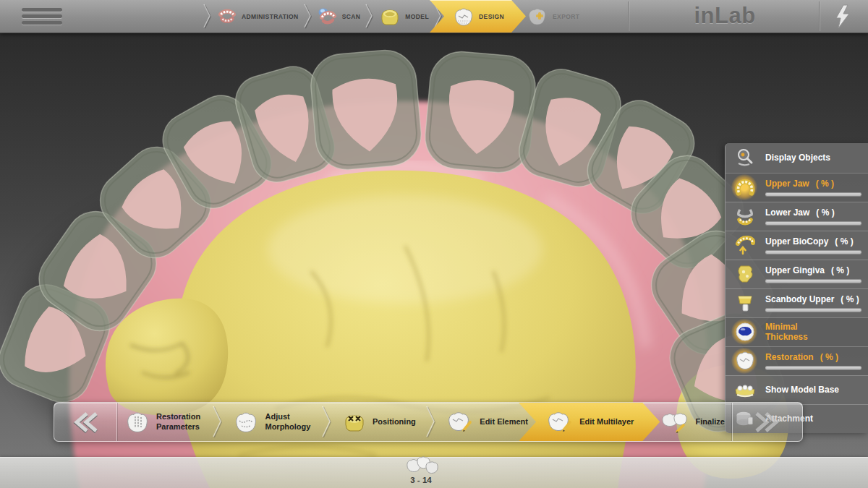  I want to click on panel-item-label: Upper Jaw( % ), so click(813, 184).